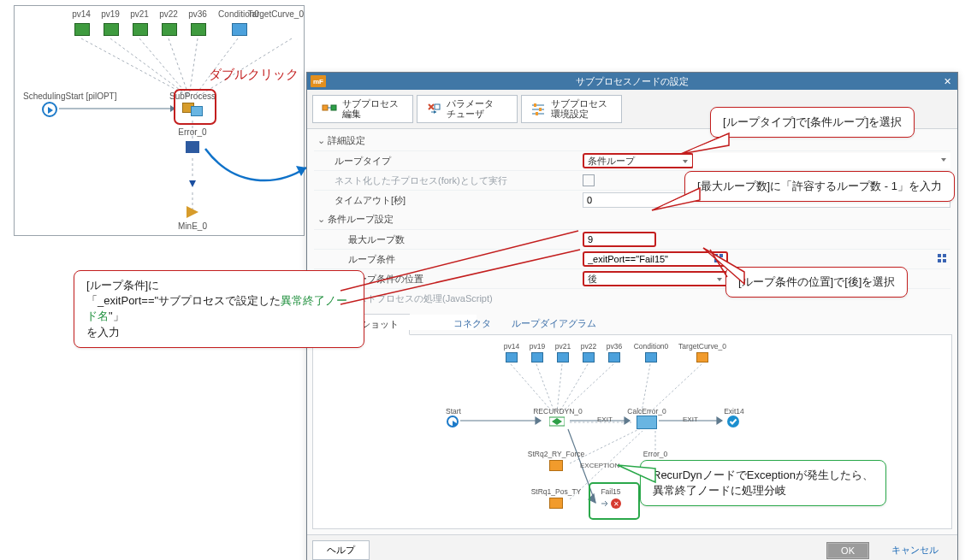 The width and height of the screenshot is (977, 560). What do you see at coordinates (571, 109) in the screenshot?
I see `subprocess-env-button: サブプロセス環境設定` at bounding box center [571, 109].